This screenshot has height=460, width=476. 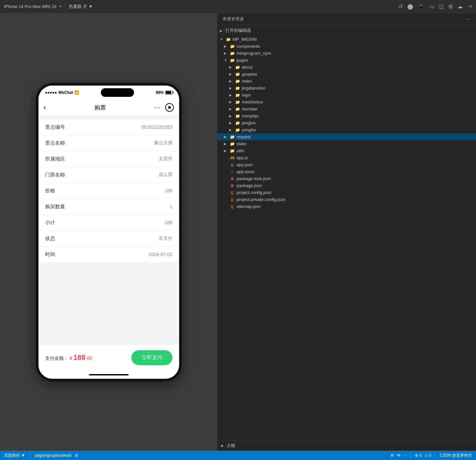 I want to click on request-label: request, so click(x=243, y=137).